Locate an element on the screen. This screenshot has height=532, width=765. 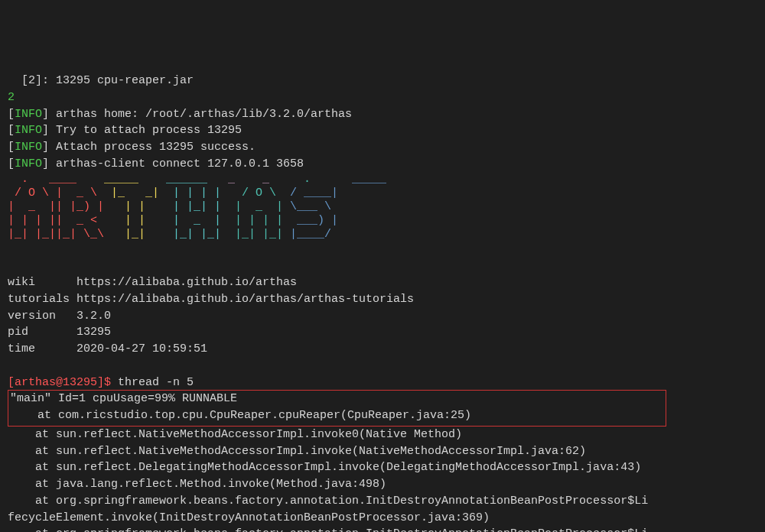
prompt-line: [arthas@13295]$ thread -n 5 is located at coordinates (101, 382).